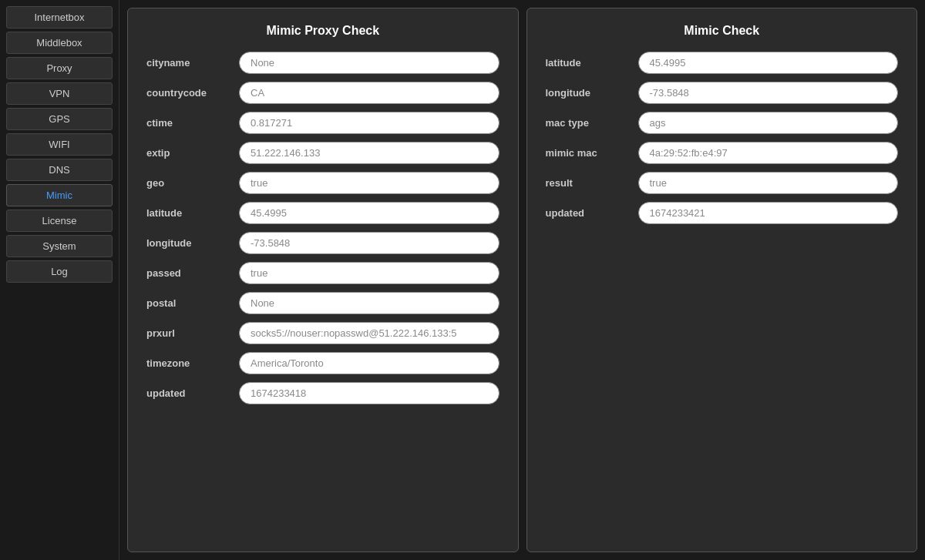 The image size is (925, 560). I want to click on mimic-fields: latitude45.4995longitude-73.5848mac type…, so click(722, 138).